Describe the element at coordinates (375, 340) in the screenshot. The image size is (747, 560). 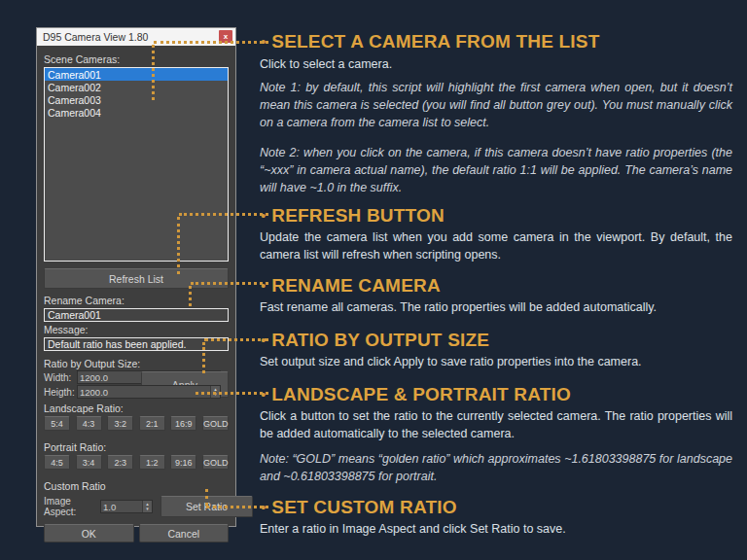
I see `section-heading-ratio-output: • RATIO BY OUTPUT SIZE` at that location.